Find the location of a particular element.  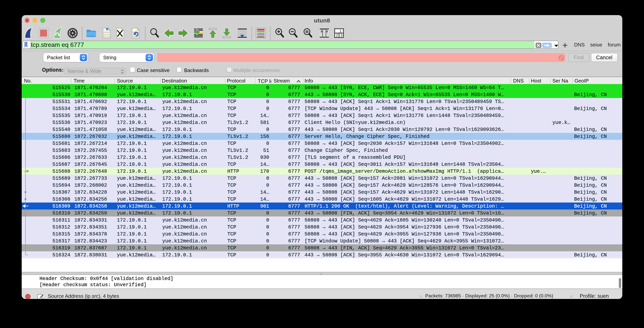

svg-text: 3 is located at coordinates (342, 35).